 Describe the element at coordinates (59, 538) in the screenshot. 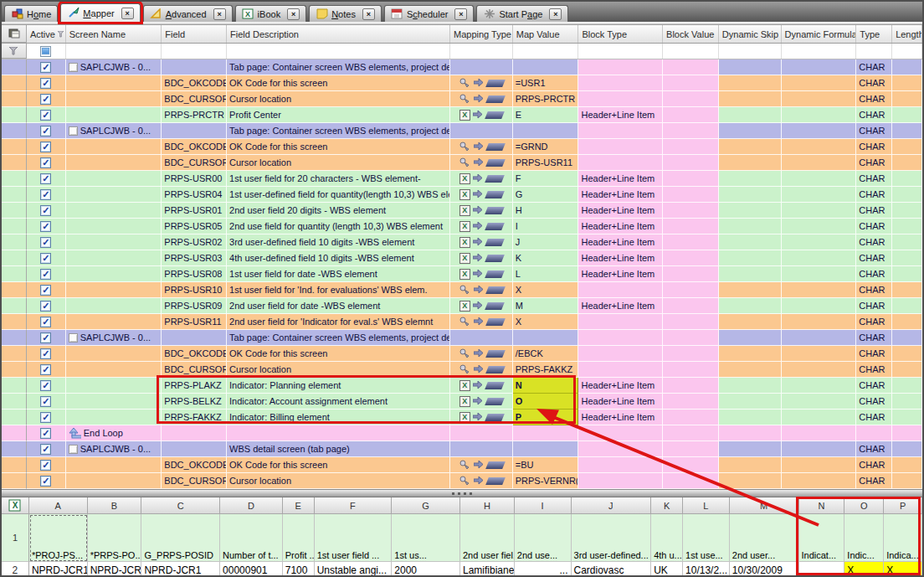

I see `sheet-cell-a1: *PROJ-PS...` at that location.